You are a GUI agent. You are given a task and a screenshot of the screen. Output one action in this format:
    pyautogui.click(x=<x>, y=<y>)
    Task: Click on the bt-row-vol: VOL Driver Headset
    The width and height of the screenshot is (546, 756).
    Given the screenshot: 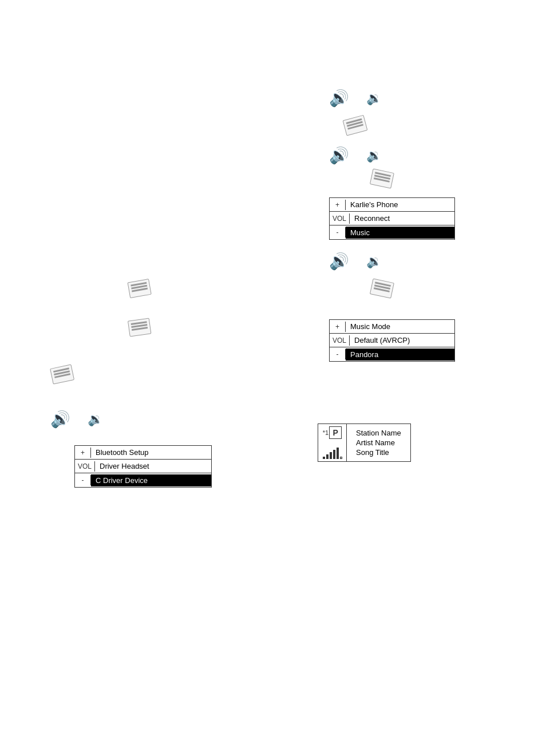 What is the action you would take?
    pyautogui.click(x=143, y=466)
    